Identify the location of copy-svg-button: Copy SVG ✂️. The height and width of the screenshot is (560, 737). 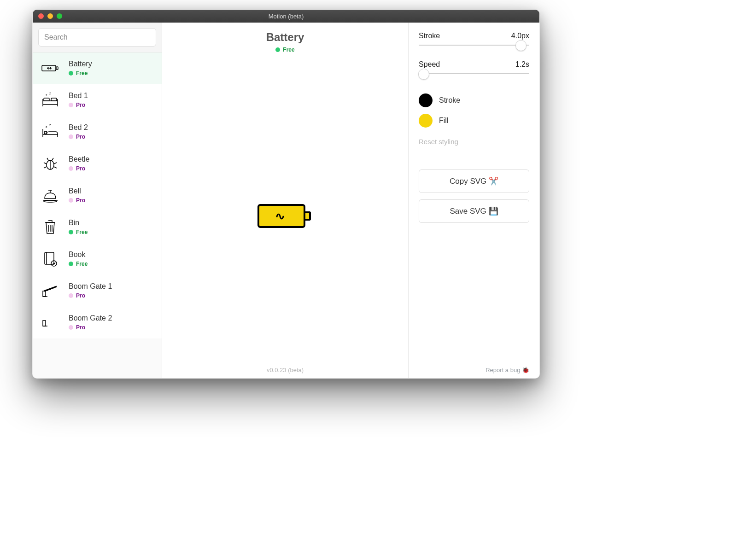
(474, 181).